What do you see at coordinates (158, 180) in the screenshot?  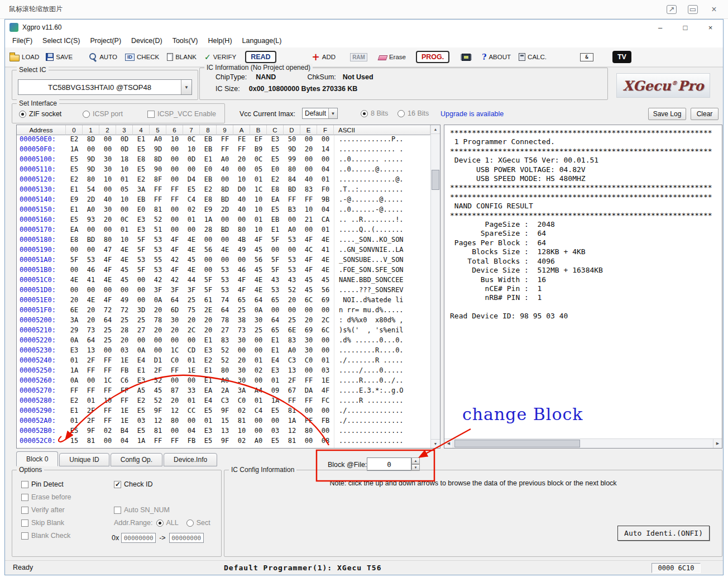 I see `hex-byte: 8F` at bounding box center [158, 180].